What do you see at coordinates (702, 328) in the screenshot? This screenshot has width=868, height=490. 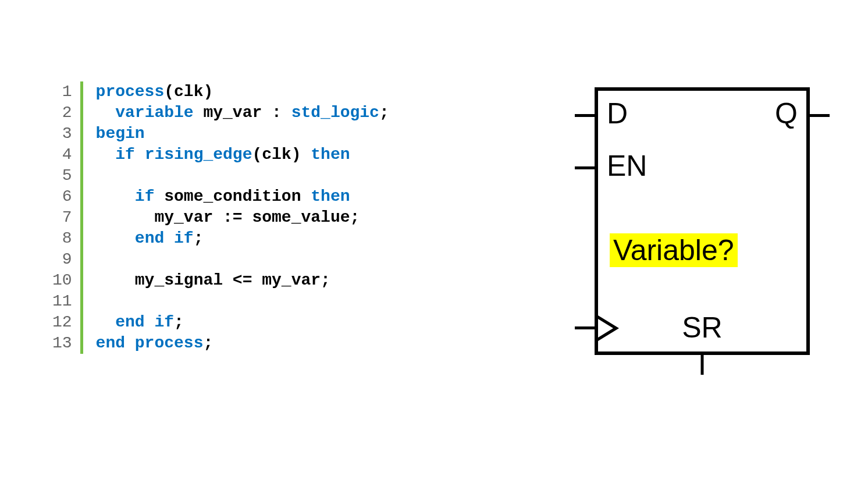 I see `label-sr: SR` at bounding box center [702, 328].